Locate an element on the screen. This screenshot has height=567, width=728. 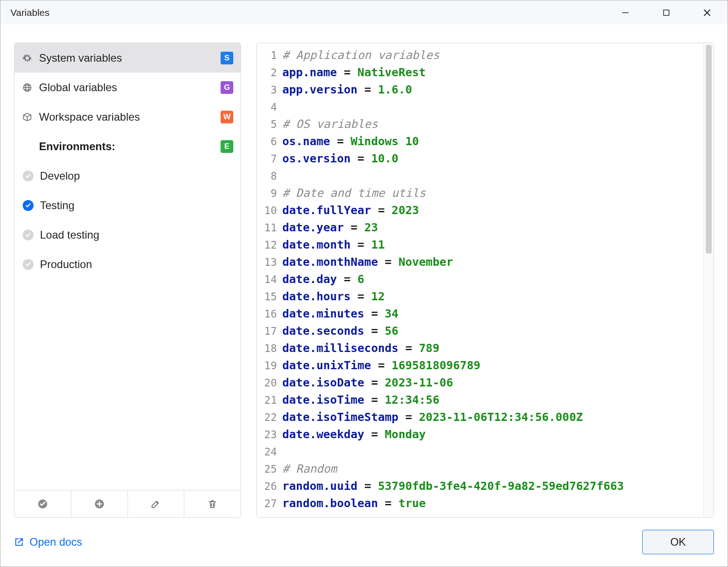
code-kv: date.day = 6 is located at coordinates (323, 279).